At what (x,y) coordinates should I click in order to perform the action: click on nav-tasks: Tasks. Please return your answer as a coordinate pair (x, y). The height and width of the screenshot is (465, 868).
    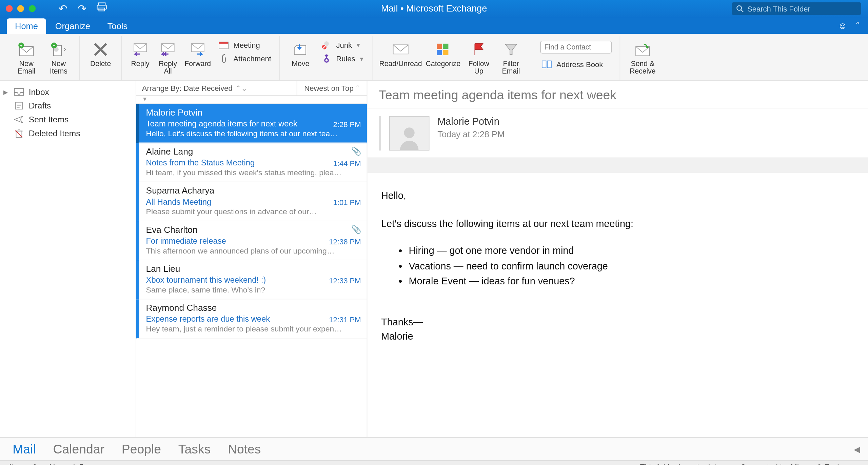
    Looking at the image, I should click on (195, 449).